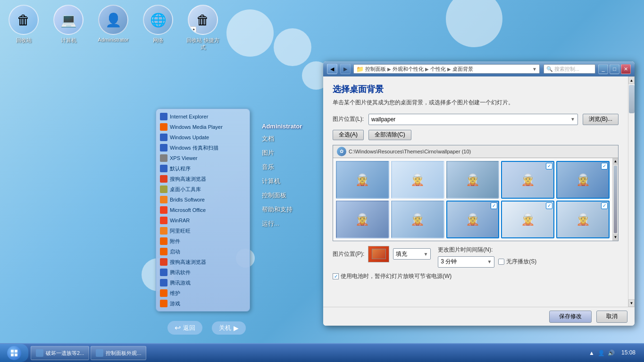 The height and width of the screenshot is (362, 644). What do you see at coordinates (68, 28) in the screenshot?
I see `desktop-icon-computer: 💻 计算机` at bounding box center [68, 28].